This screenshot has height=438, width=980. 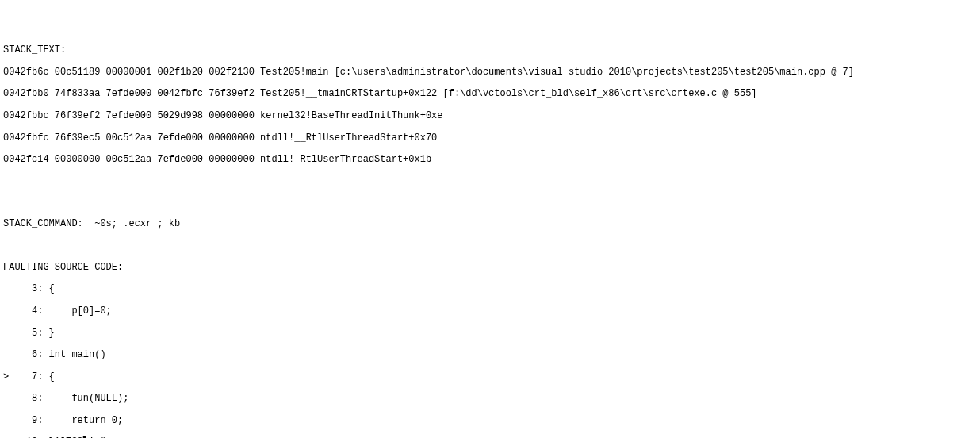 I want to click on stack-text-header: STACK_TEXT:, so click(x=490, y=51).